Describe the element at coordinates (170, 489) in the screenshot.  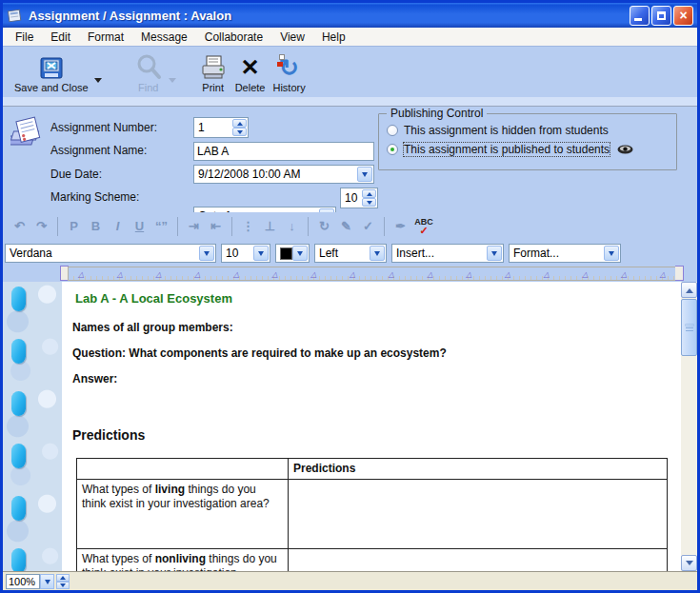
I see `living-question-bold: living` at that location.